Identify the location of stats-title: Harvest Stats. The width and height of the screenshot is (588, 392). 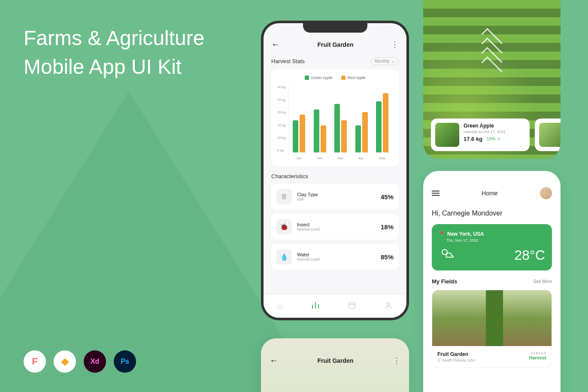
(288, 61).